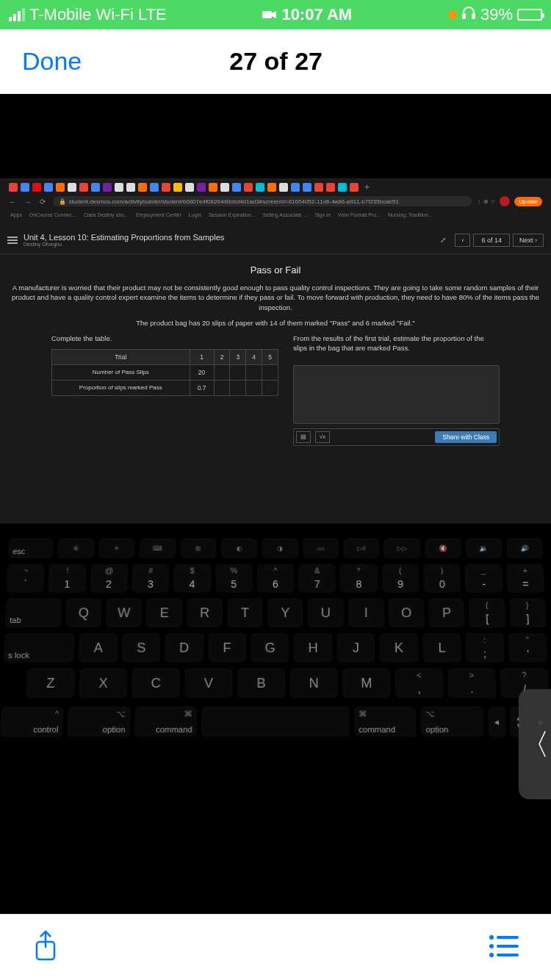 This screenshot has height=980, width=551. What do you see at coordinates (159, 215) in the screenshot?
I see `bookmark-item: Employment Center` at bounding box center [159, 215].